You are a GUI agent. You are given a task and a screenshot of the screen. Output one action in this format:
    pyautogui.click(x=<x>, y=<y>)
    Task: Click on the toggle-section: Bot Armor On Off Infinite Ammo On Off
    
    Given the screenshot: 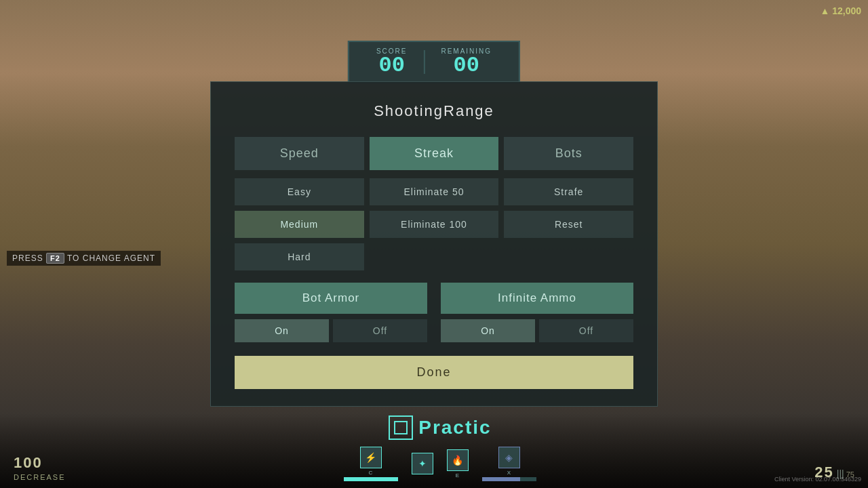 What is the action you would take?
    pyautogui.click(x=434, y=312)
    